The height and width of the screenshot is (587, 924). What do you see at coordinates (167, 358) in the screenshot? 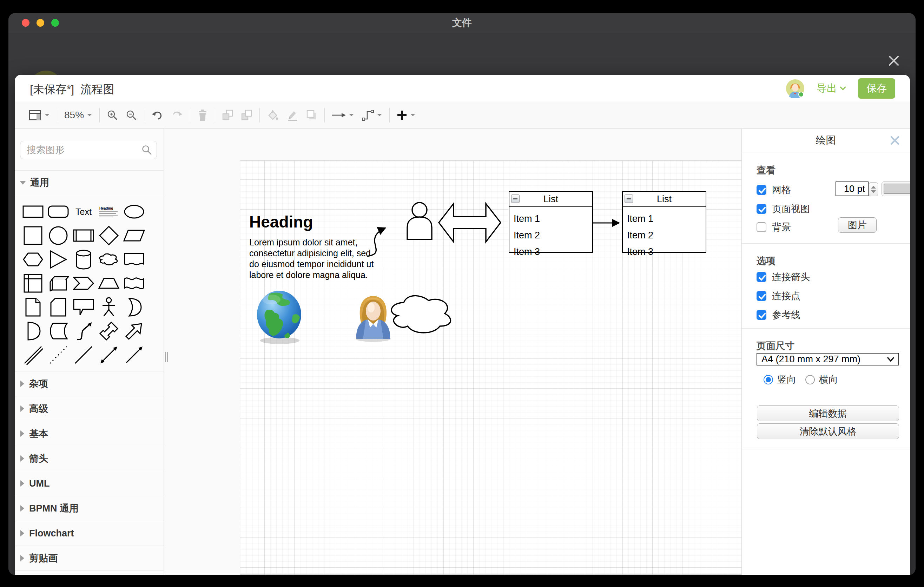
I see `sidebar-resize-handle` at bounding box center [167, 358].